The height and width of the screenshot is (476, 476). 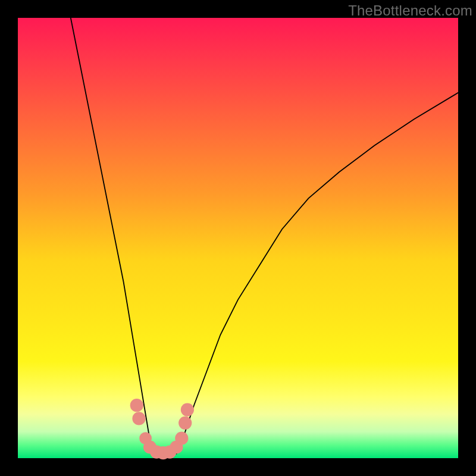 I want to click on data-markers-group, so click(x=162, y=429).